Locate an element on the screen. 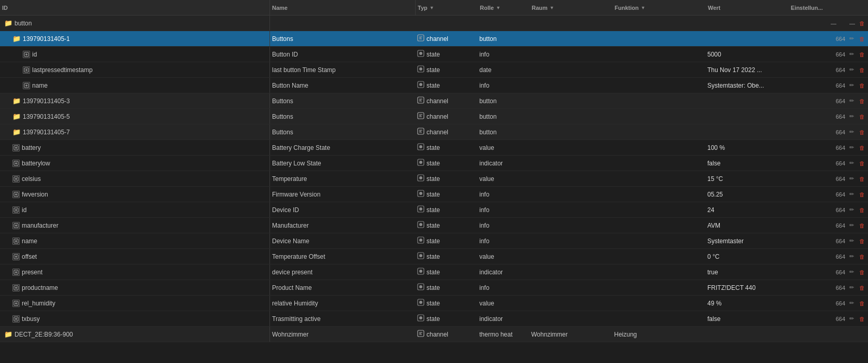 This screenshot has height=363, width=868. table-row: idButton IDstateinfo5000664✏🗑 is located at coordinates (434, 54).